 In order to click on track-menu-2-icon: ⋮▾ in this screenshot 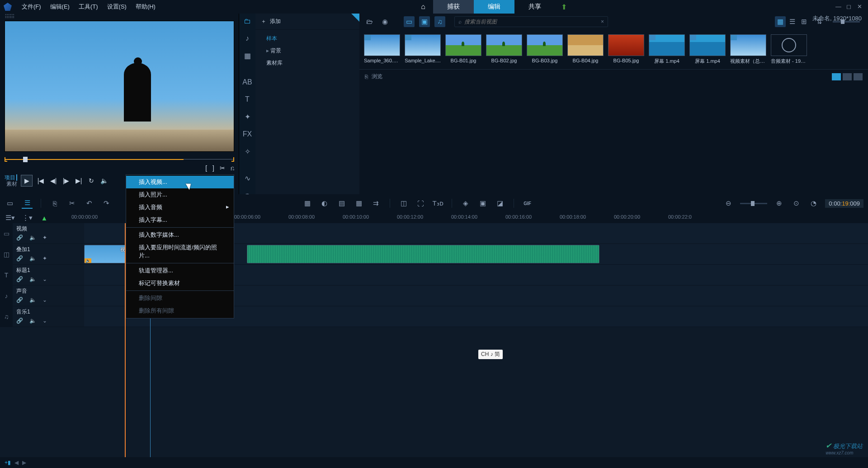, I will do `click(27, 218)`.